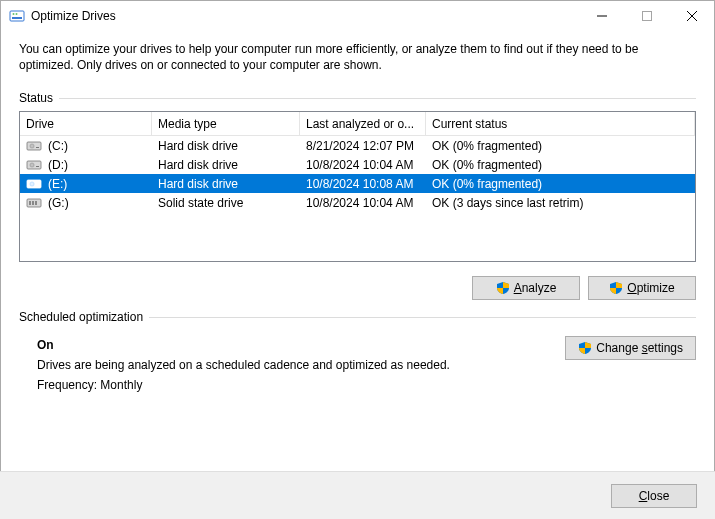 The image size is (715, 519). What do you see at coordinates (358, 98) in the screenshot?
I see `status-section-label: Status` at bounding box center [358, 98].